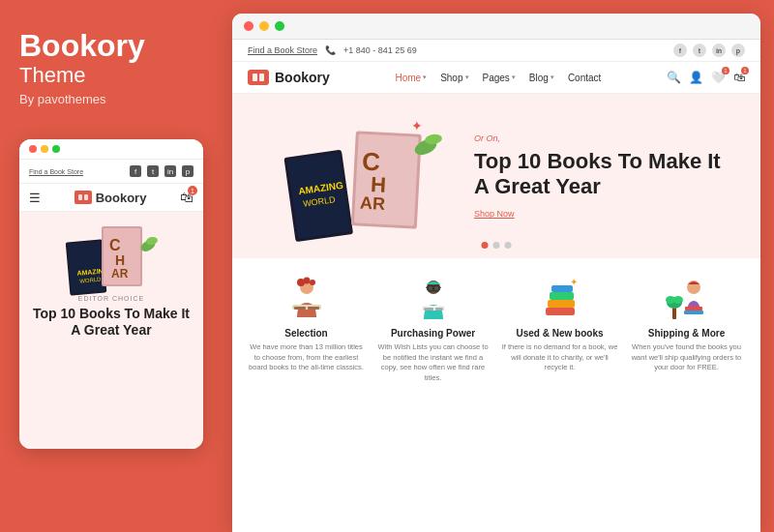  Describe the element at coordinates (45, 149) in the screenshot. I see `mobile-dot-yellow` at that location.